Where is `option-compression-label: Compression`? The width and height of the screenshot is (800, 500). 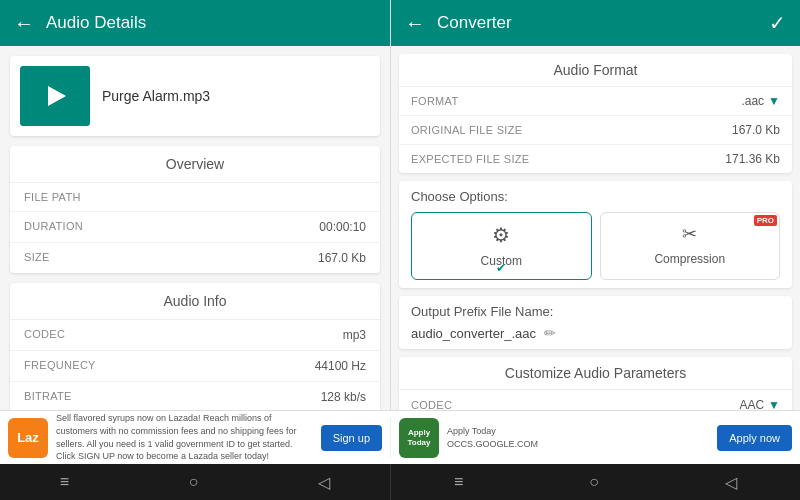
option-compression-label: Compression is located at coordinates (690, 259).